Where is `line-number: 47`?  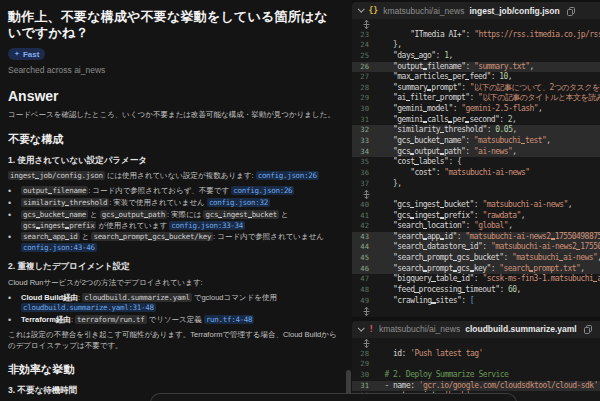 line-number: 47 is located at coordinates (363, 280).